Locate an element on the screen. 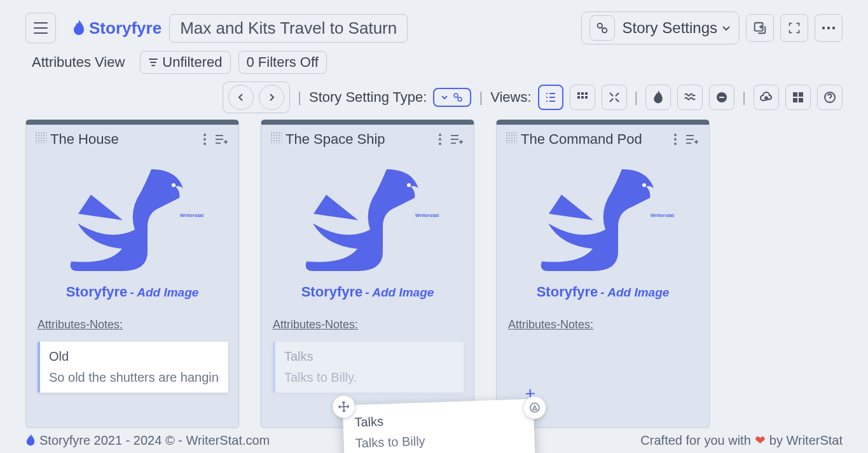  chevron-down-icon is located at coordinates (726, 28).